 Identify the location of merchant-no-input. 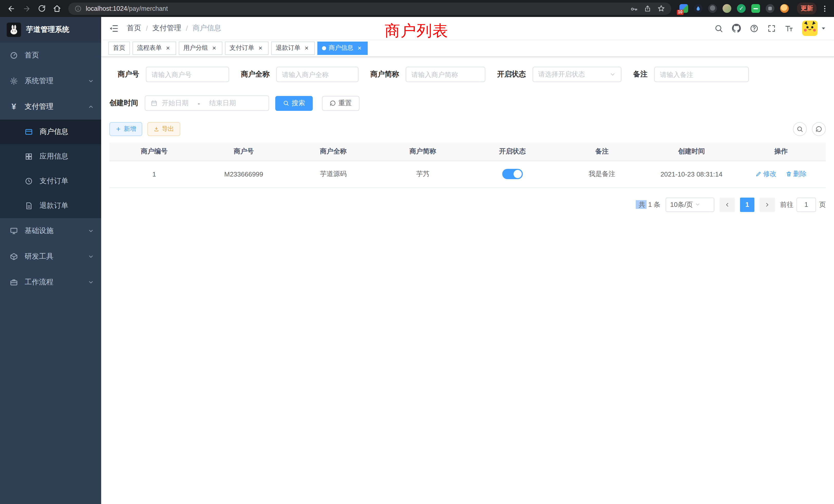
(188, 74).